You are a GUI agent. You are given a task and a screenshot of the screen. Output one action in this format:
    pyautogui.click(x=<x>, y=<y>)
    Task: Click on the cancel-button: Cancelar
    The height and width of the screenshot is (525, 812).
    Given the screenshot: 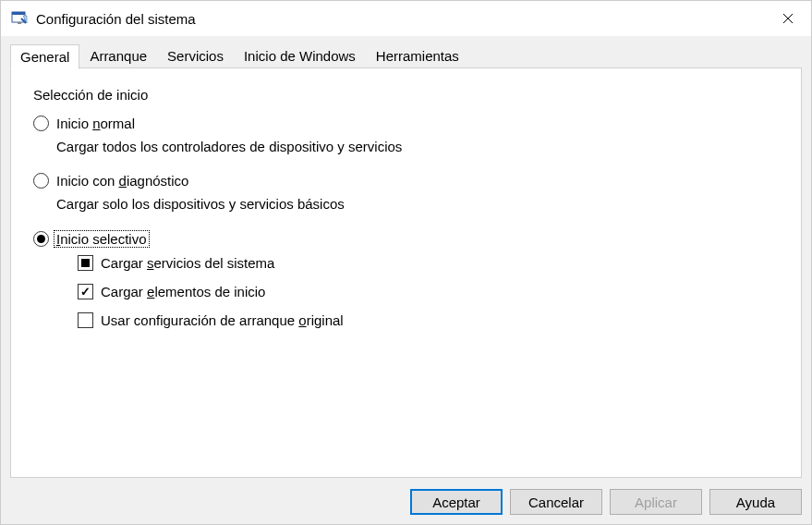 What is the action you would take?
    pyautogui.click(x=556, y=502)
    